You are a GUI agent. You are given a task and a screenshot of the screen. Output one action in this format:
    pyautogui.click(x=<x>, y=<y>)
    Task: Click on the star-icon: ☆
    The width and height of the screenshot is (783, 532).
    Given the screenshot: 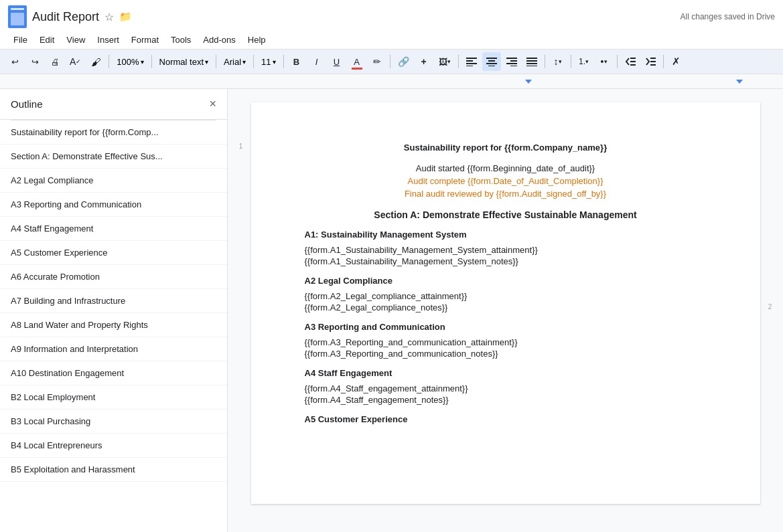 What is the action you would take?
    pyautogui.click(x=109, y=17)
    